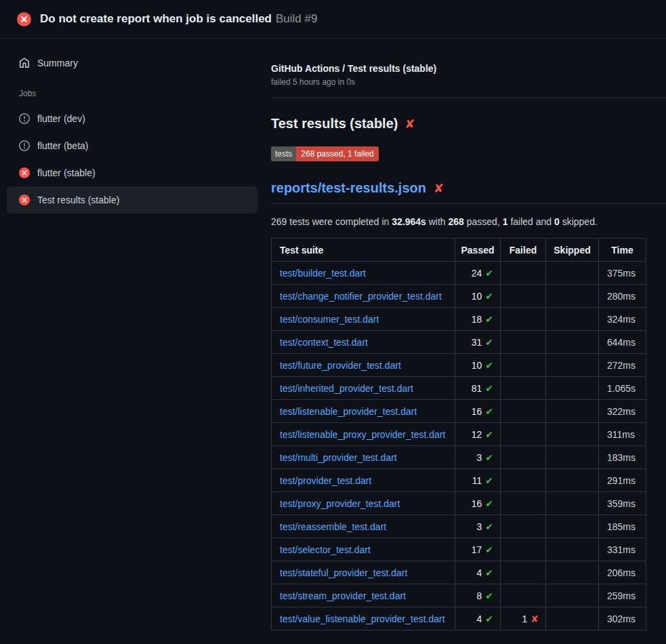  Describe the element at coordinates (478, 481) in the screenshot. I see `passed-cell: 11✔` at that location.